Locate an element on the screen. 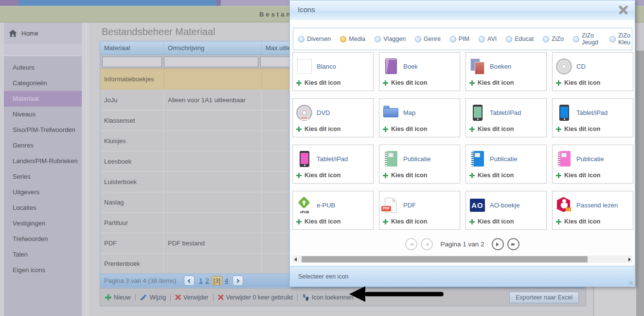  icon-card-publicatie-10: PublicatieKies dit icon is located at coordinates (506, 164).